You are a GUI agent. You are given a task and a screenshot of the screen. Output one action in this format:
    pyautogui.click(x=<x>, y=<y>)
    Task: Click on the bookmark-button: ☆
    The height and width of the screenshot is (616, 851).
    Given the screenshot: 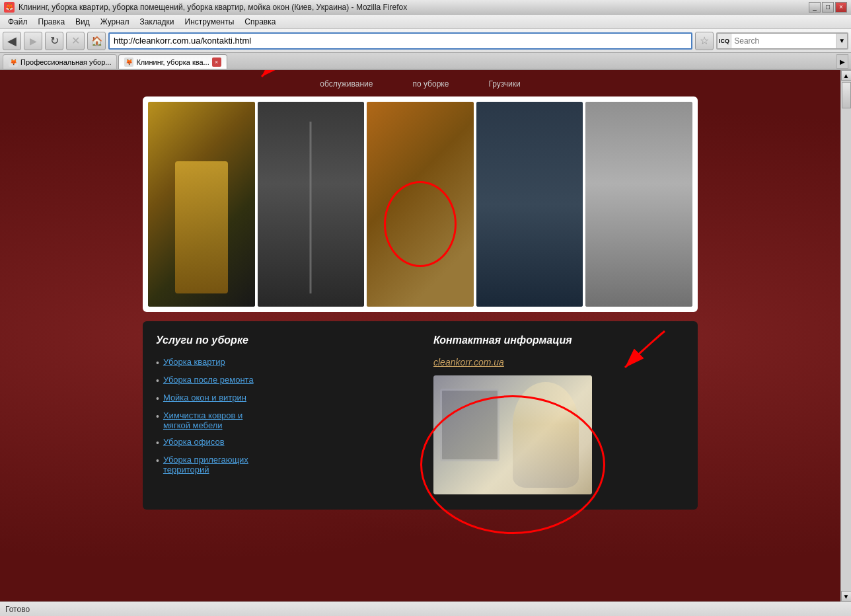 What is the action you would take?
    pyautogui.click(x=704, y=41)
    